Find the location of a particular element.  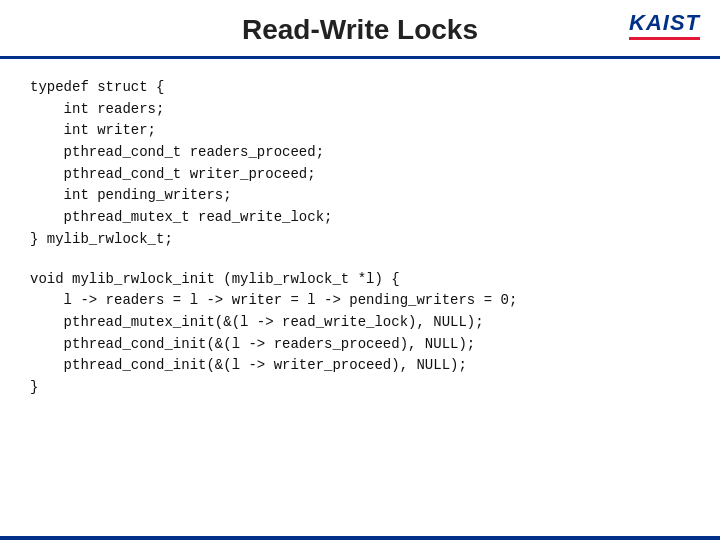

slide-title: Read-Write Locks is located at coordinates (360, 30).